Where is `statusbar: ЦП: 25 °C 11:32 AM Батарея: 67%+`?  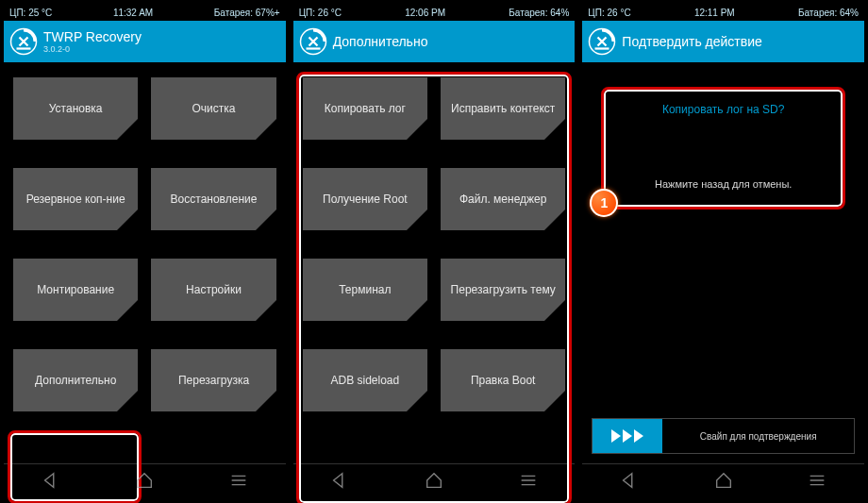 statusbar: ЦП: 25 °C 11:32 AM Батарея: 67%+ is located at coordinates (145, 12).